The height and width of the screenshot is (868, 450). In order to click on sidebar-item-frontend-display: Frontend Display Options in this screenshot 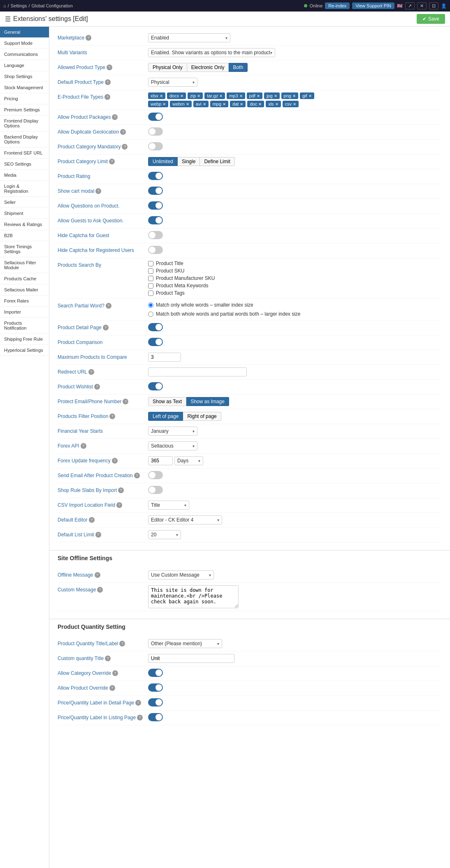, I will do `click(25, 123)`.